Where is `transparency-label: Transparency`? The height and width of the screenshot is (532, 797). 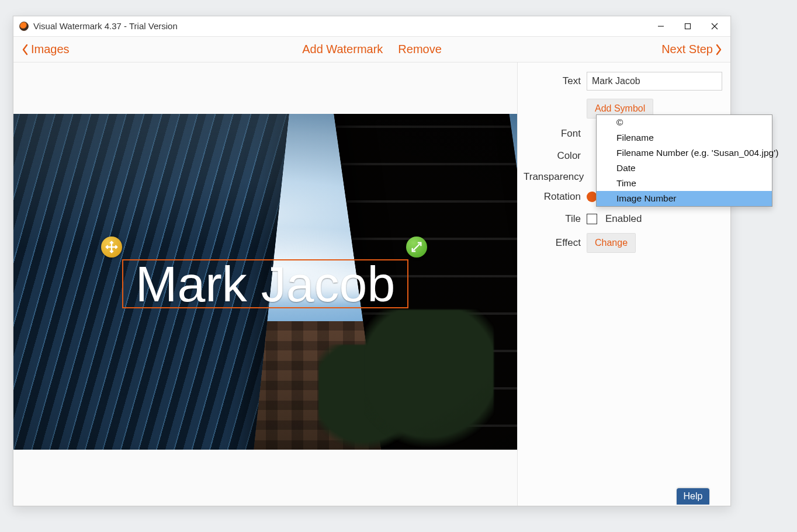 transparency-label: Transparency is located at coordinates (555, 177).